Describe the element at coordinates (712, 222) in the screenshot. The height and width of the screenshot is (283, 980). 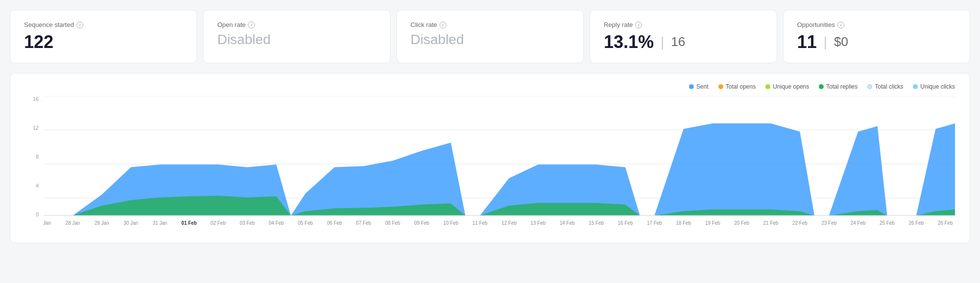
I see `svg-text: 19 Feb` at that location.